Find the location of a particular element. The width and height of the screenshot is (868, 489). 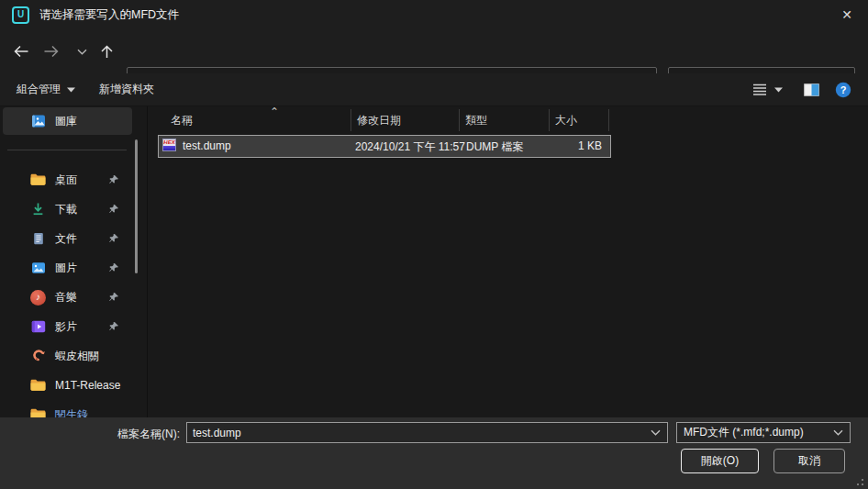

forward-icon is located at coordinates (51, 51).